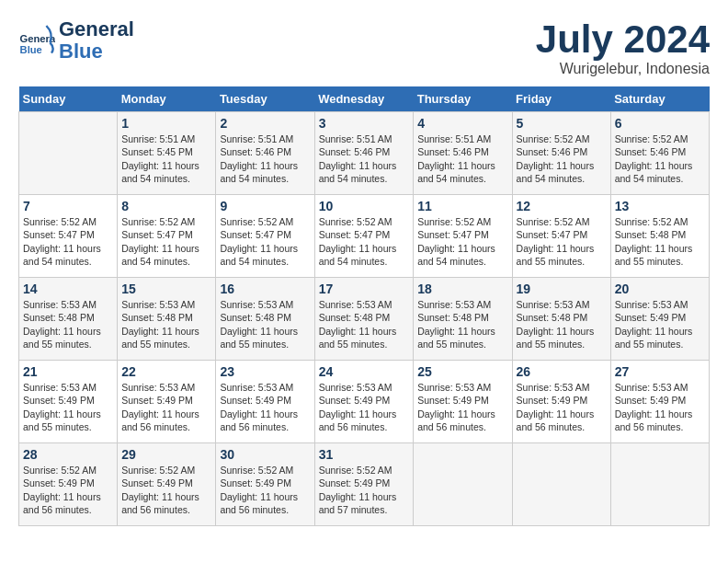 Image resolution: width=728 pixels, height=563 pixels. What do you see at coordinates (623, 48) in the screenshot?
I see `title-area: July 2024 Wurigelebur, Indonesia` at bounding box center [623, 48].